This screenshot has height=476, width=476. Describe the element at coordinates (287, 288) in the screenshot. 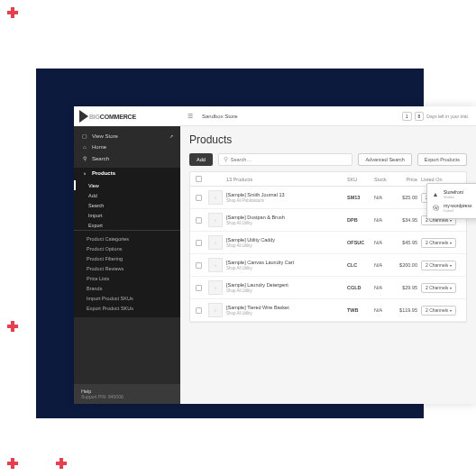

I see `product-name-cell: [Sample] Laundry DetergentShop All.Utili…` at that location.